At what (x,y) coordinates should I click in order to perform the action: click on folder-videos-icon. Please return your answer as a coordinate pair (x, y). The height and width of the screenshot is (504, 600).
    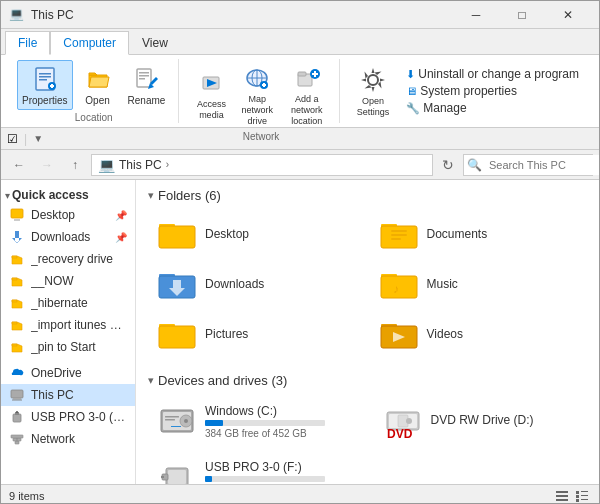
    Looking at the image, I should click on (399, 334).